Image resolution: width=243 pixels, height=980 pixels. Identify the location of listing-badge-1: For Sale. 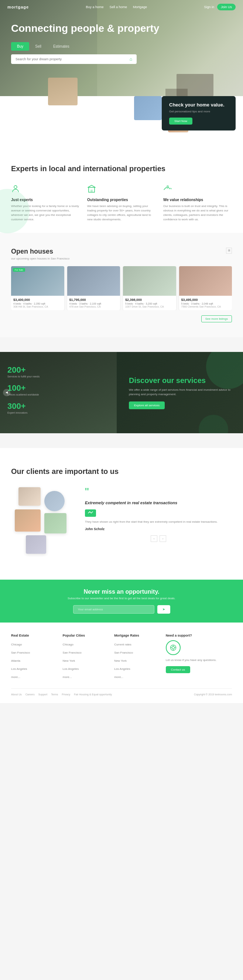
(19, 270).